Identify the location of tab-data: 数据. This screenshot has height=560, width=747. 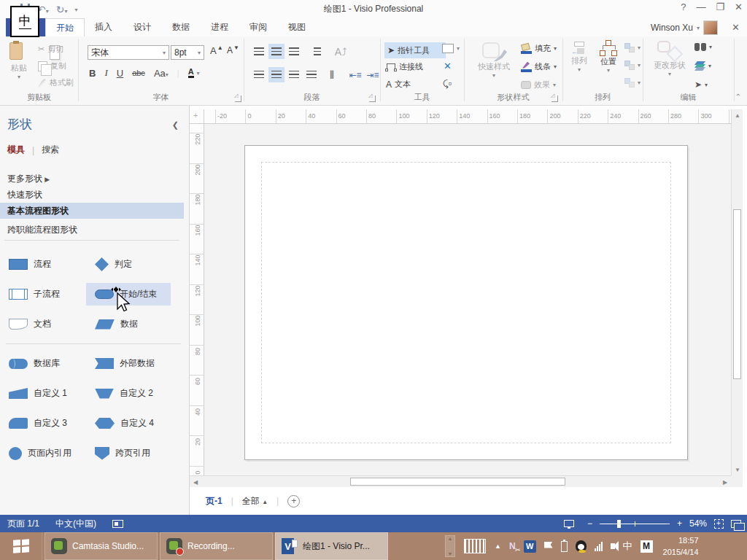
(181, 28).